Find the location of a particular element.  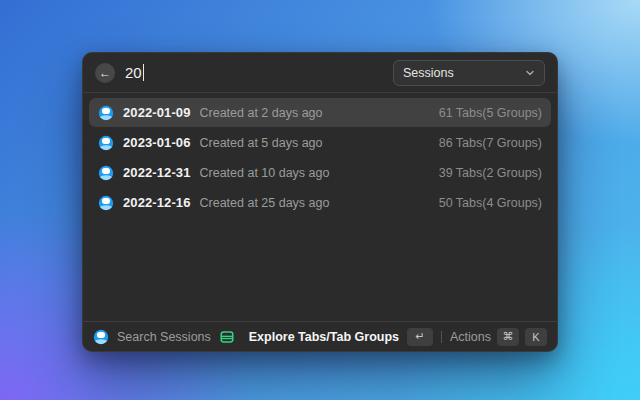

search-input: 20 is located at coordinates (134, 72).